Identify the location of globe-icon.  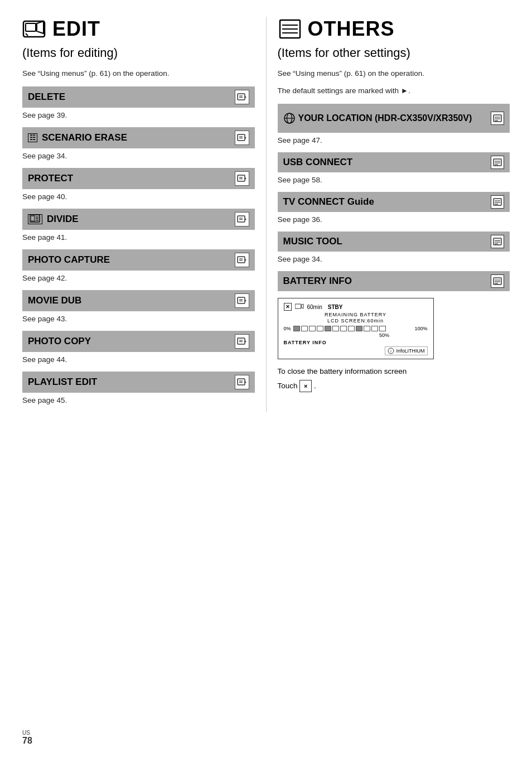
(289, 118).